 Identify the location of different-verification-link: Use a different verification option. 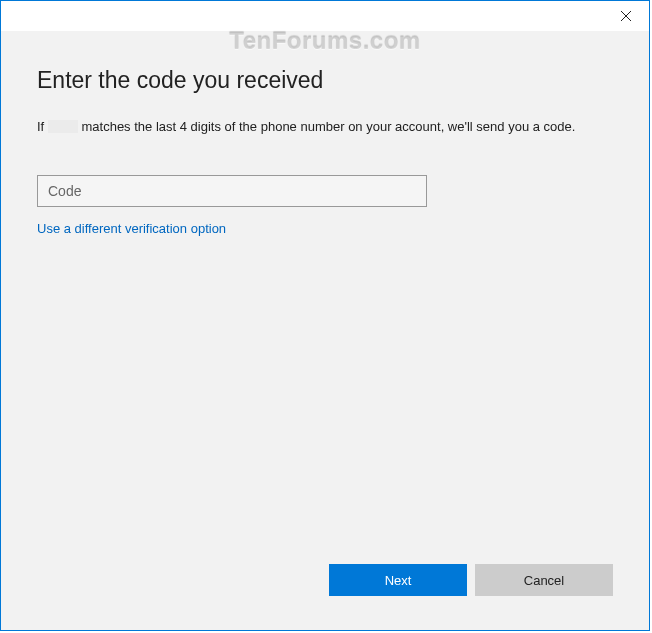
(132, 228).